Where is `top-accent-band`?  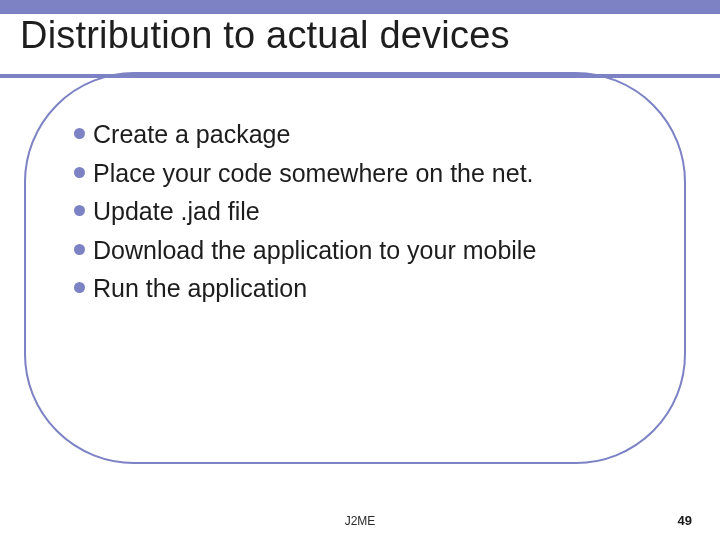 top-accent-band is located at coordinates (360, 7).